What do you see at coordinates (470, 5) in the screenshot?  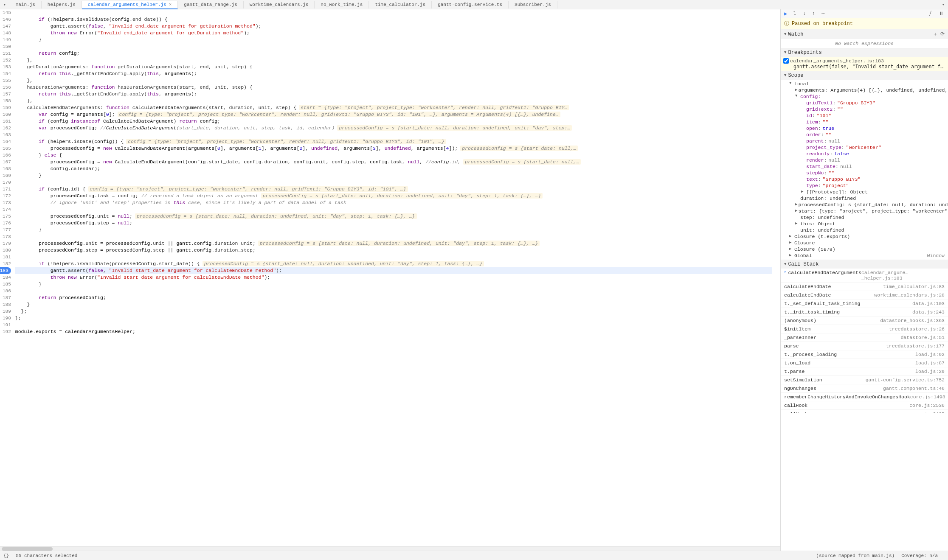 I see `editor-tab: gantt-config.service.ts` at bounding box center [470, 5].